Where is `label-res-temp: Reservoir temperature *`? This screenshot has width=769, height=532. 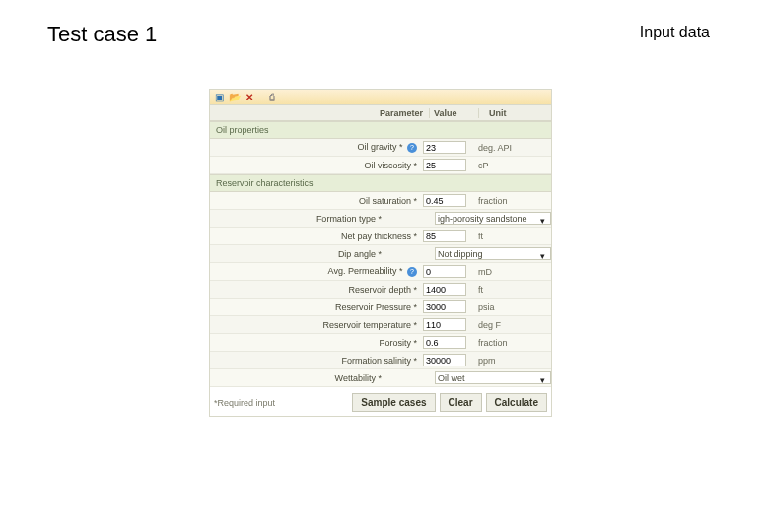
label-res-temp: Reservoir temperature * is located at coordinates (315, 325).